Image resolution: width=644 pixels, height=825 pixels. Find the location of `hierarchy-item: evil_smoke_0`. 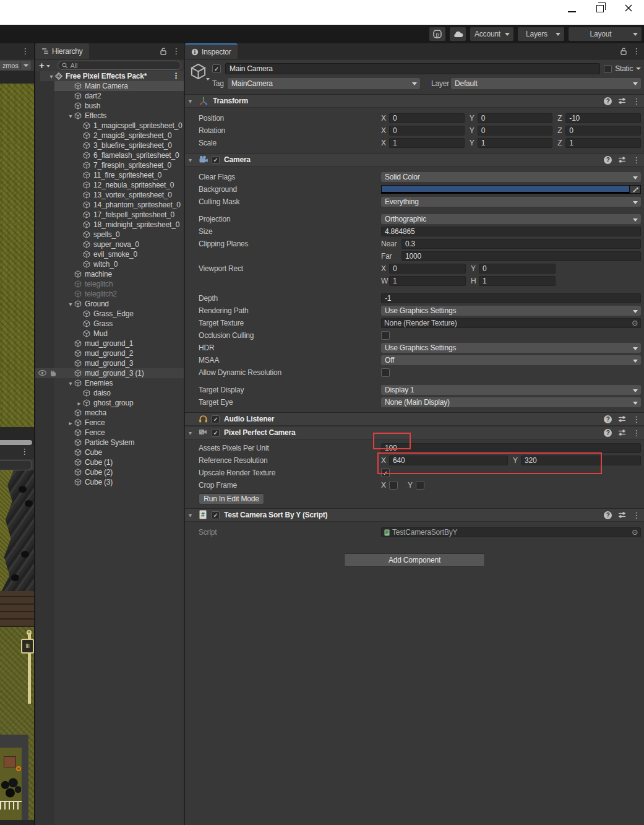

hierarchy-item: evil_smoke_0 is located at coordinates (119, 254).